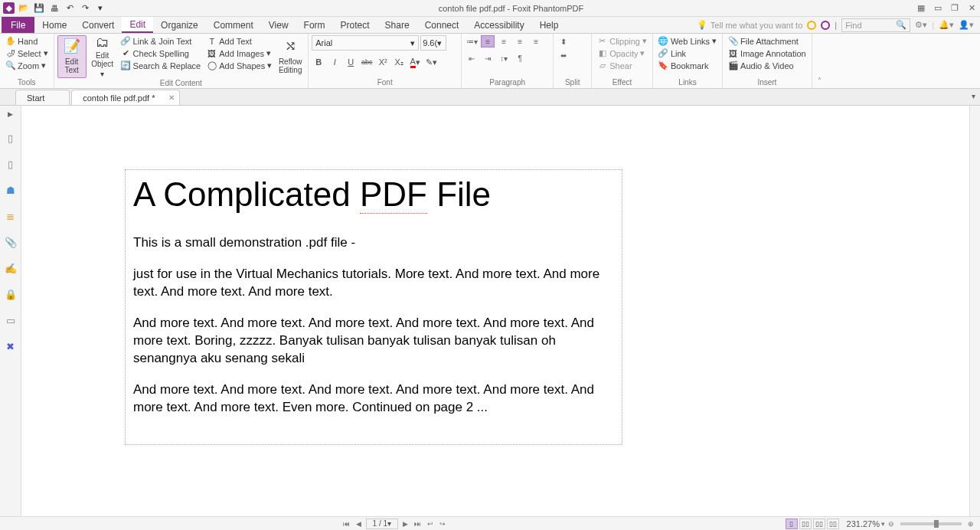 The width and height of the screenshot is (980, 530). Describe the element at coordinates (688, 66) in the screenshot. I see `bookmark-button: 🔖Bookmark` at that location.